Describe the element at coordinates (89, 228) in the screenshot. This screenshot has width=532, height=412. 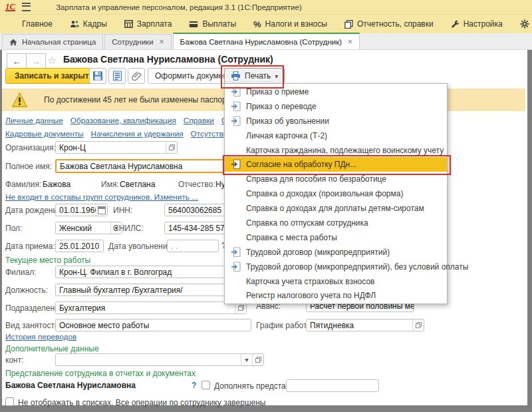
I see `gender-field: Женский` at that location.